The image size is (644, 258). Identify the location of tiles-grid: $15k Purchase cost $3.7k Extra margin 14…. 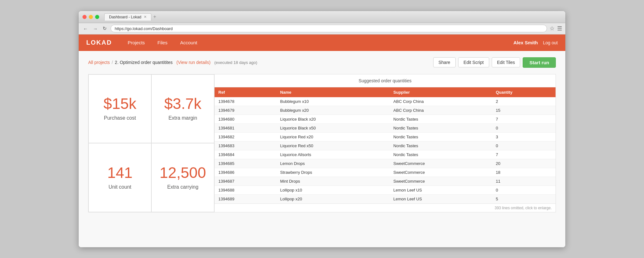
(151, 143).